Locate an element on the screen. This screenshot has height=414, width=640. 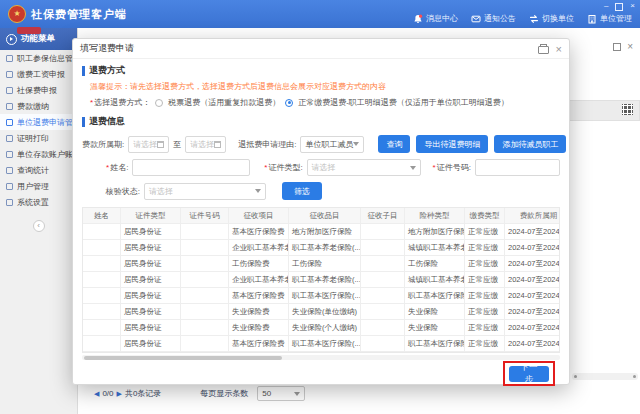
table-cell: 居民身份证 is located at coordinates (151, 296).